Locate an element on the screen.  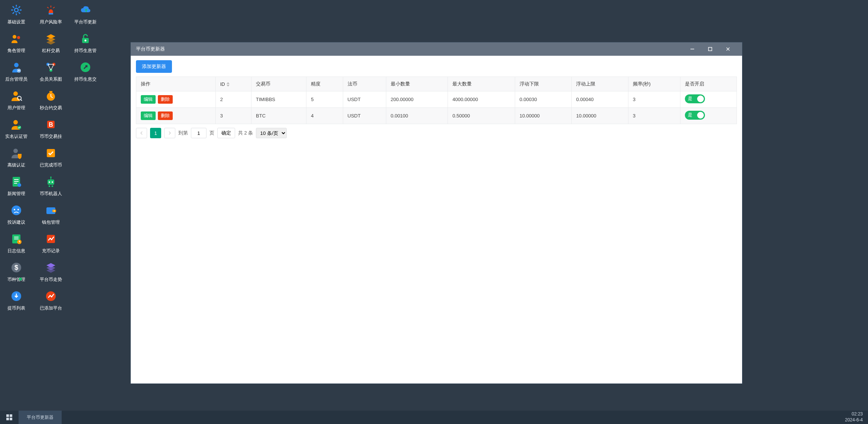
desktop-item-lockarrow: 持币生息交 is located at coordinates (85, 71).